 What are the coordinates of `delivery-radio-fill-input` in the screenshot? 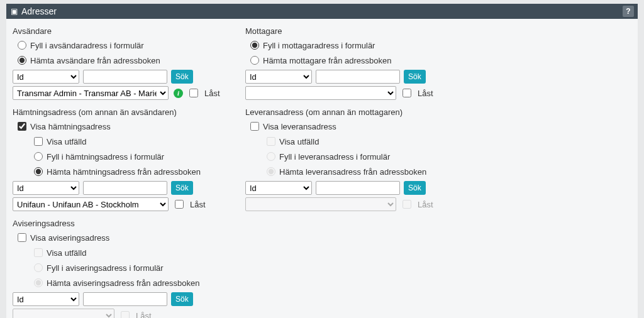 It's located at (271, 156).